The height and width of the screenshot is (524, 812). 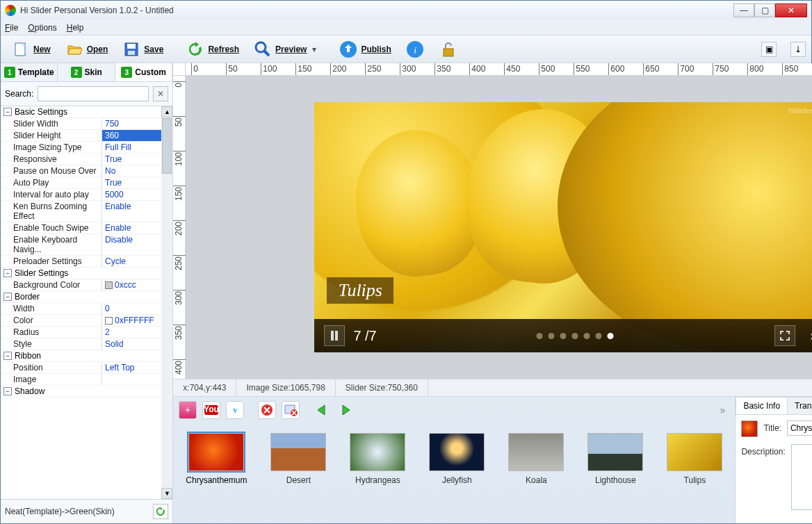 I want to click on pg-row: ResponsiveTrue, so click(x=81, y=160).